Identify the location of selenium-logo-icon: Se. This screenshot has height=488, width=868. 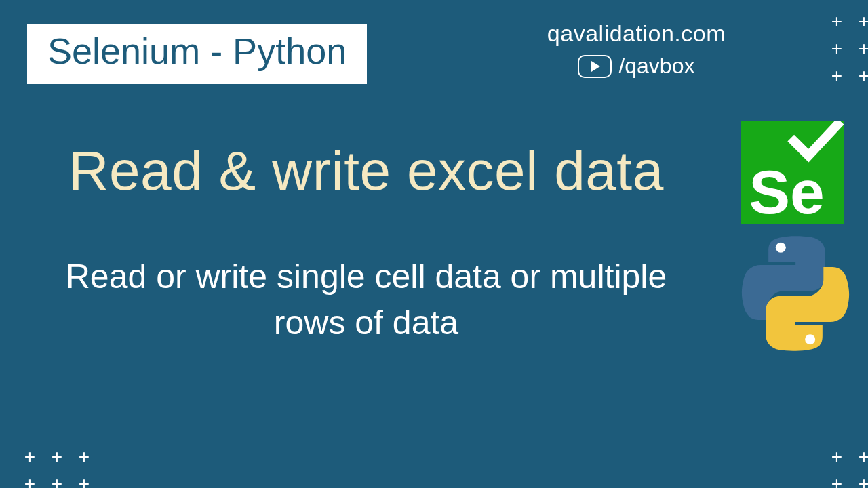
(792, 172).